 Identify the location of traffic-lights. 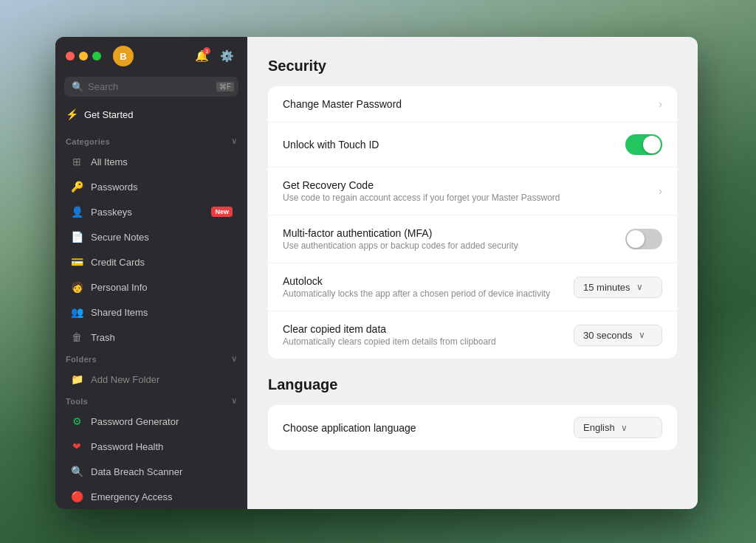
(83, 56).